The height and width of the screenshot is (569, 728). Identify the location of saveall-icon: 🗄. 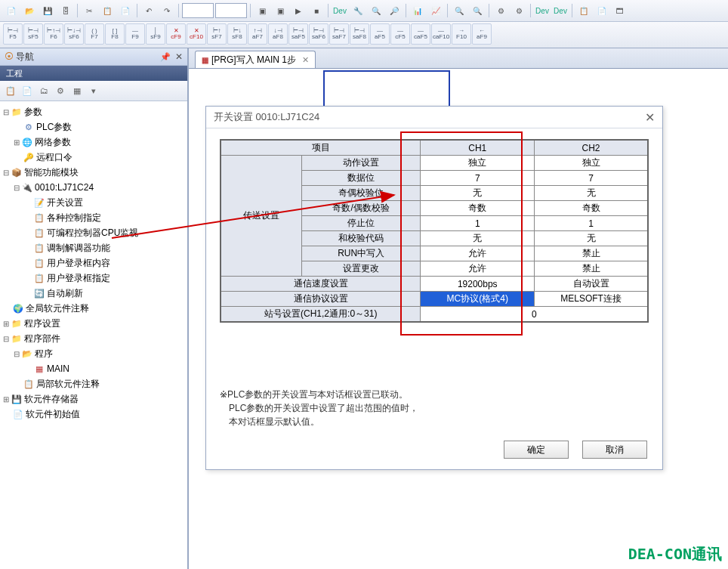
(66, 11).